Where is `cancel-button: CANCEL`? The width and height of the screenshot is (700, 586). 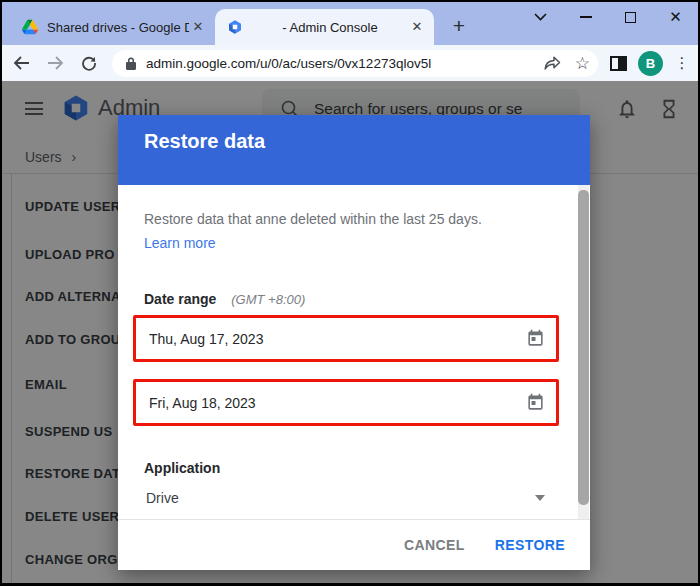 cancel-button: CANCEL is located at coordinates (434, 545).